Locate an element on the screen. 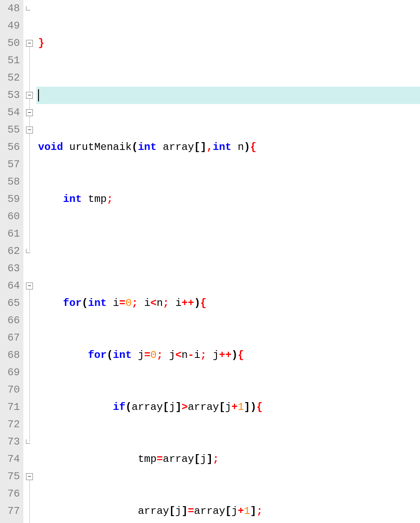  line-number: 64 is located at coordinates (11, 286).